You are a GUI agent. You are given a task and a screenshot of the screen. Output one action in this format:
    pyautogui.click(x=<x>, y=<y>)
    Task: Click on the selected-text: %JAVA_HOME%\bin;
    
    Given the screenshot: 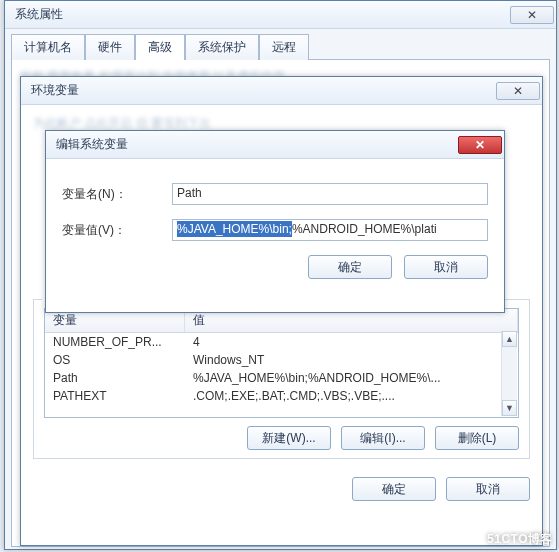 What is the action you would take?
    pyautogui.click(x=234, y=229)
    